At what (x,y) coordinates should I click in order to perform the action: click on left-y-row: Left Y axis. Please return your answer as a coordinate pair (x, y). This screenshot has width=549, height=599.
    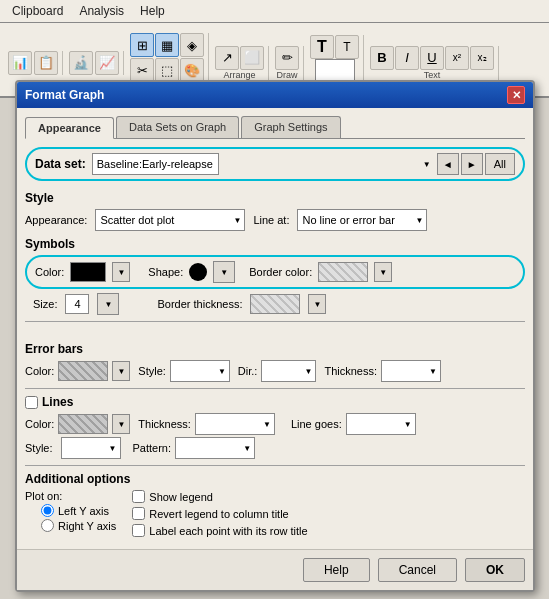
    Looking at the image, I should click on (78, 510).